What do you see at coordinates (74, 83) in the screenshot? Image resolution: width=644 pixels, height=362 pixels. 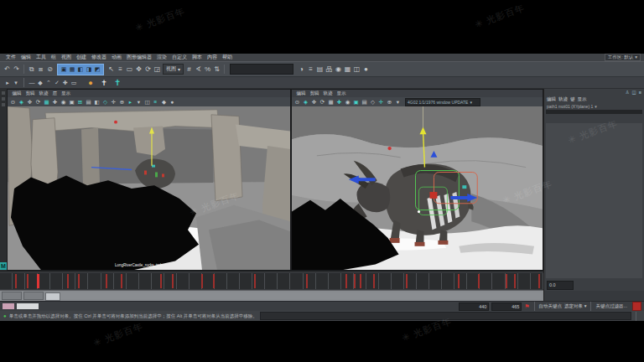 I see `rect-icon: ▭` at bounding box center [74, 83].